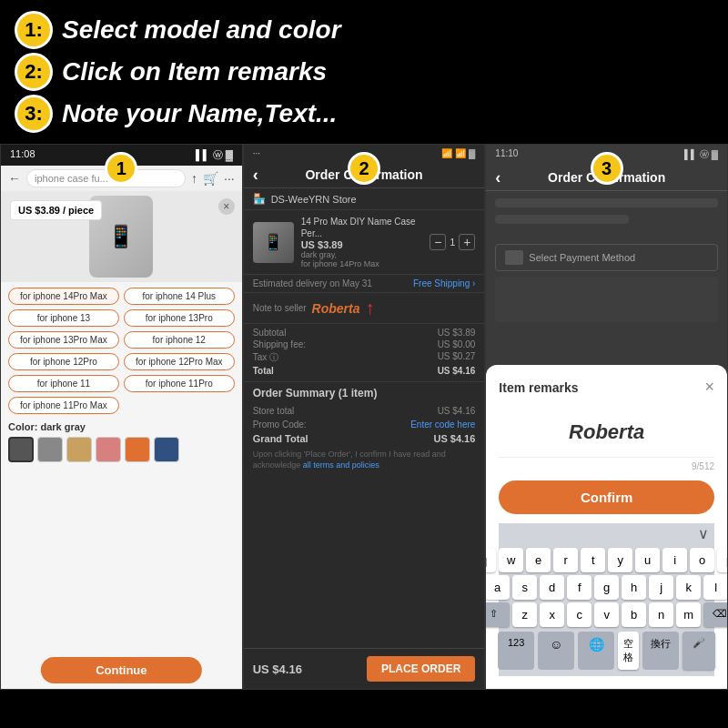  I want to click on confirm-button: Confirm, so click(606, 497).